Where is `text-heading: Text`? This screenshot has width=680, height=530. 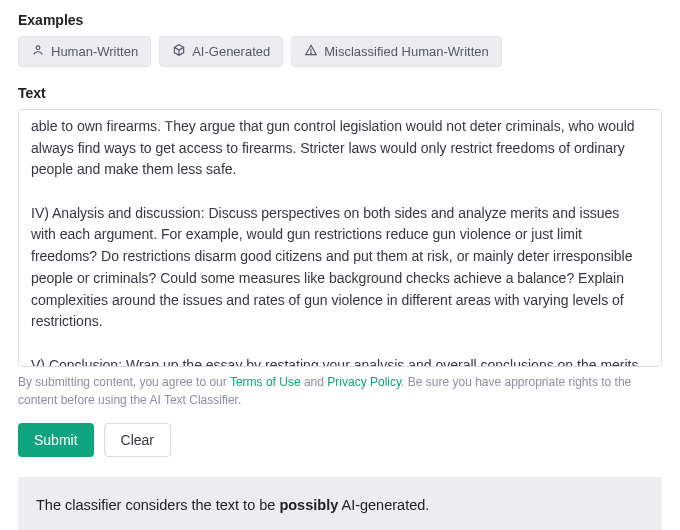
text-heading: Text is located at coordinates (340, 93).